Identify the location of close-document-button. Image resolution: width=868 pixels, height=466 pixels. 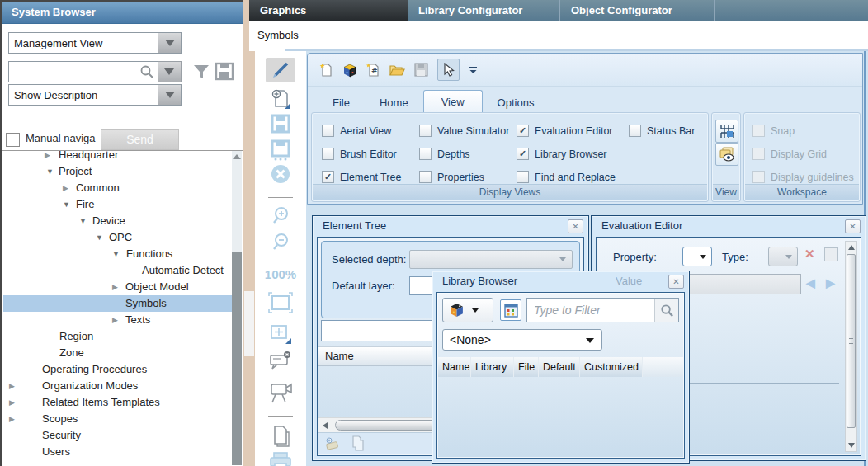
(281, 174).